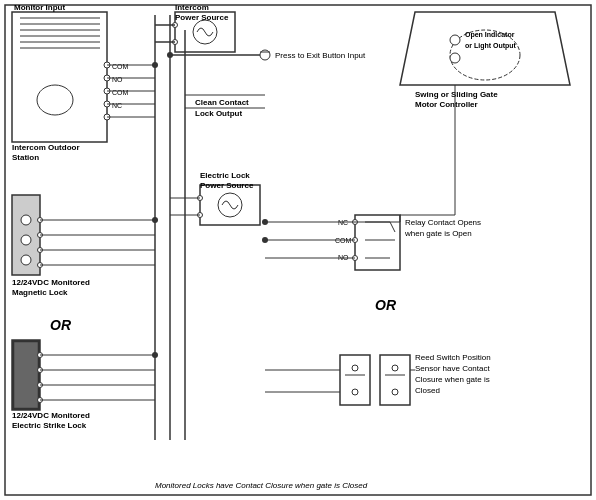 The width and height of the screenshot is (596, 500). I want to click on intercom-outdoor-label2: Station, so click(26, 158).